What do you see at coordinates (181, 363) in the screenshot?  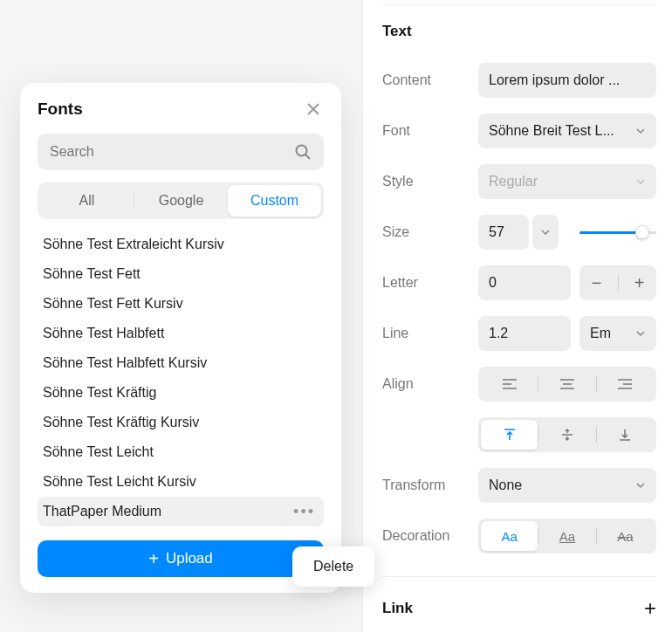 I see `font-item: Söhne Test Halbfett Kursiv` at bounding box center [181, 363].